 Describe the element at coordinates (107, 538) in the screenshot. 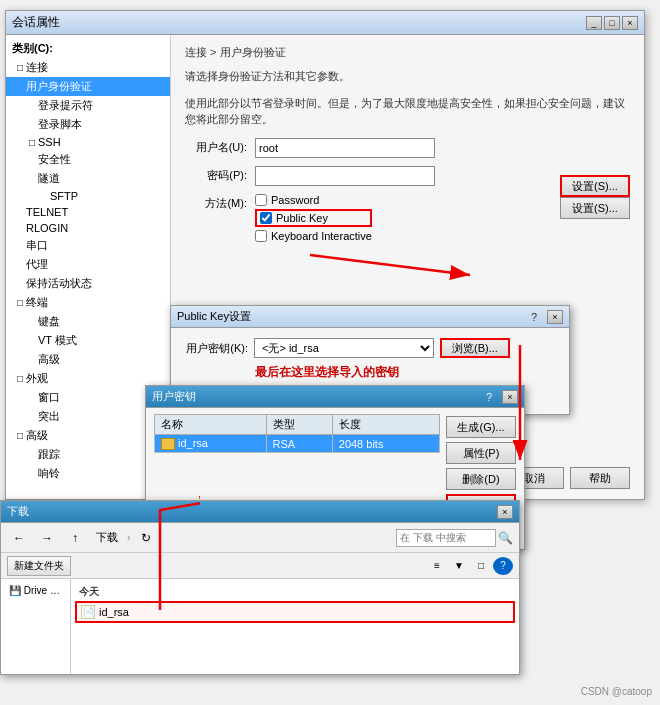

I see `fb-download-path: 下载` at that location.